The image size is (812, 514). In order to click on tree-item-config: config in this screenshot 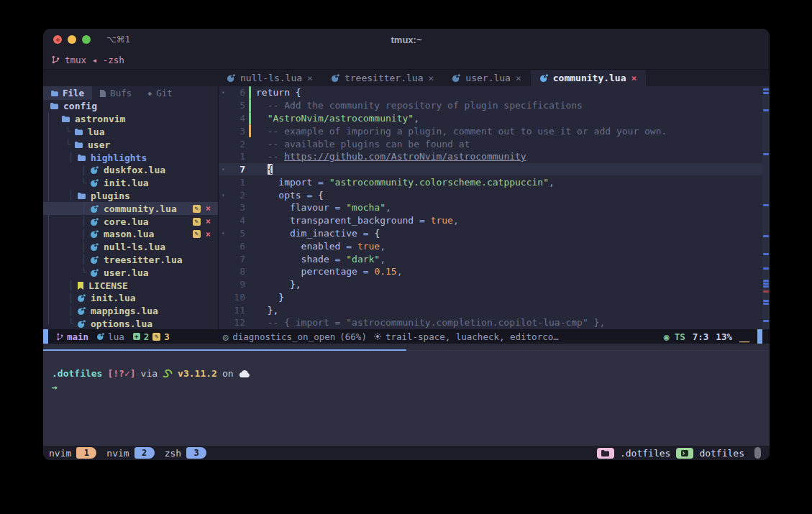, I will do `click(131, 106)`.